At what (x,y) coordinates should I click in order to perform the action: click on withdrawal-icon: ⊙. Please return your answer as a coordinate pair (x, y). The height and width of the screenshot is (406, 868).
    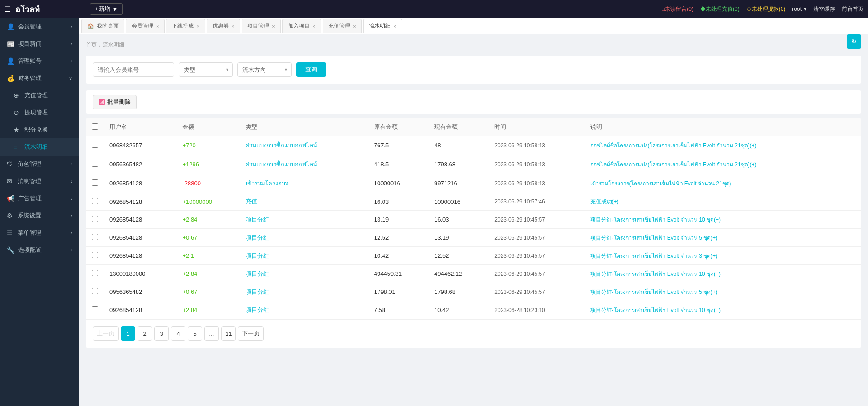
    Looking at the image, I should click on (17, 113).